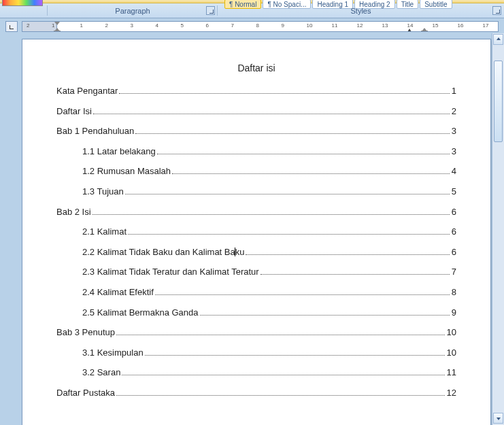 The height and width of the screenshot is (425, 504). Describe the element at coordinates (119, 152) in the screenshot. I see `toc-entry-text: 1.1 Latar belakang` at that location.